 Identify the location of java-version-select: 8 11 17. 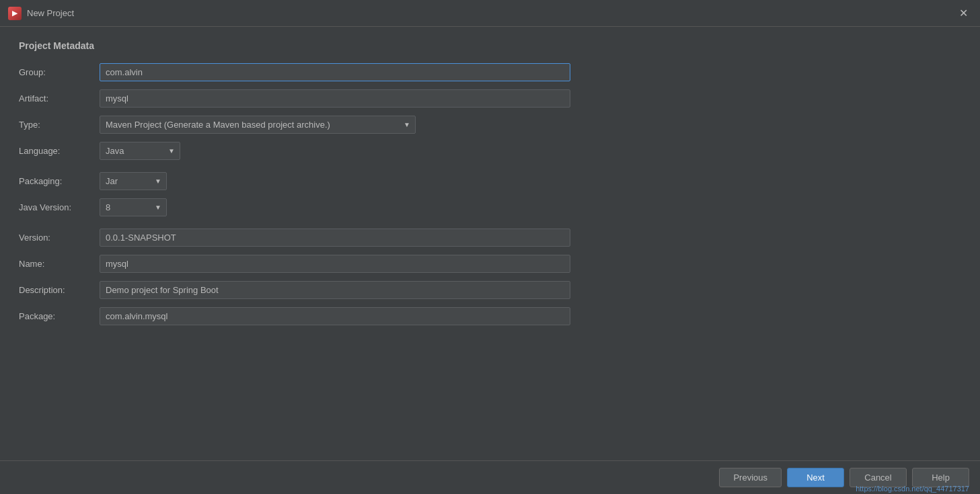
(133, 207).